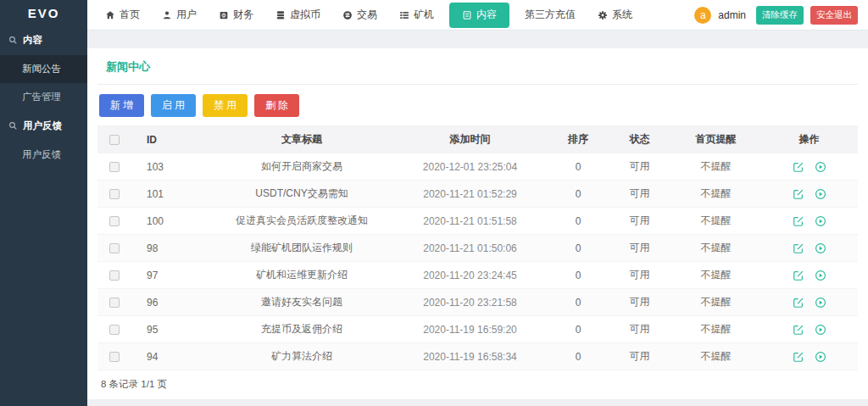  Describe the element at coordinates (44, 203) in the screenshot. I see `sidebar: EVO 内容 新闻公告 广告管理 用户反馈 用户反馈` at that location.